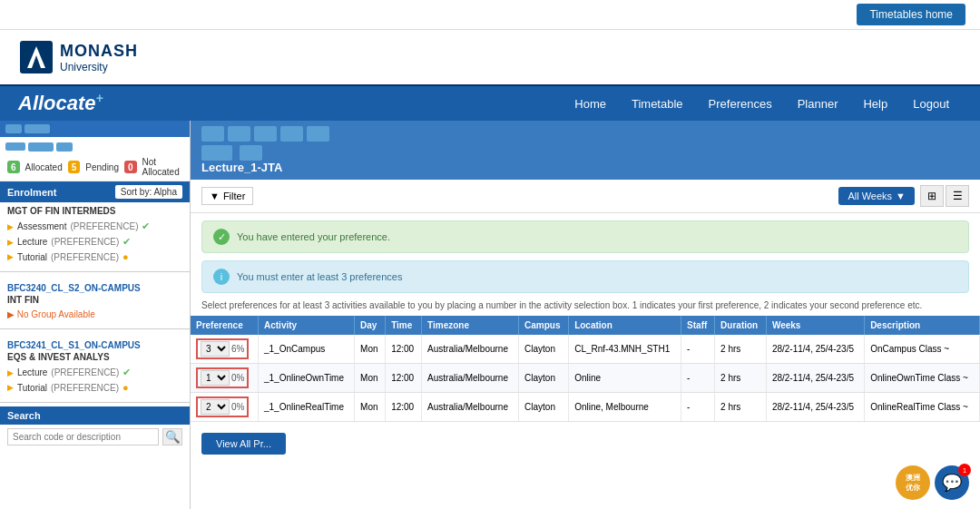  I want to click on pct-label-2: 0%, so click(238, 377).